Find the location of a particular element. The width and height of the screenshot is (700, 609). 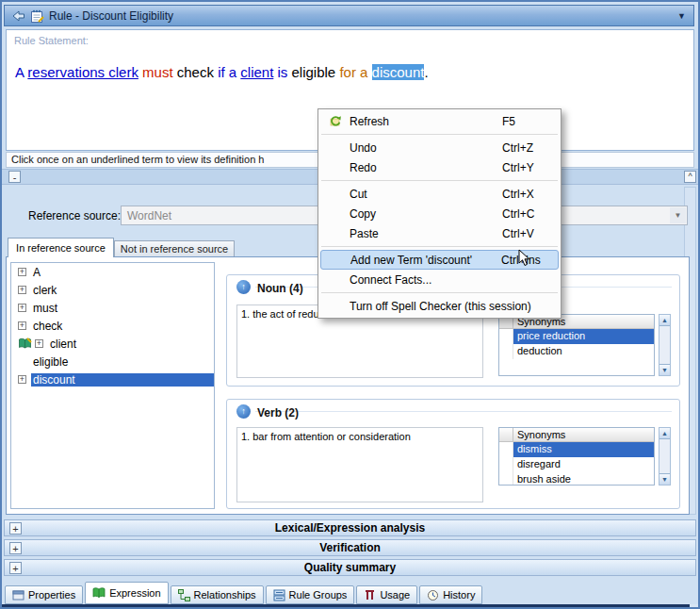

tab-relationships: Relationships is located at coordinates (217, 595).